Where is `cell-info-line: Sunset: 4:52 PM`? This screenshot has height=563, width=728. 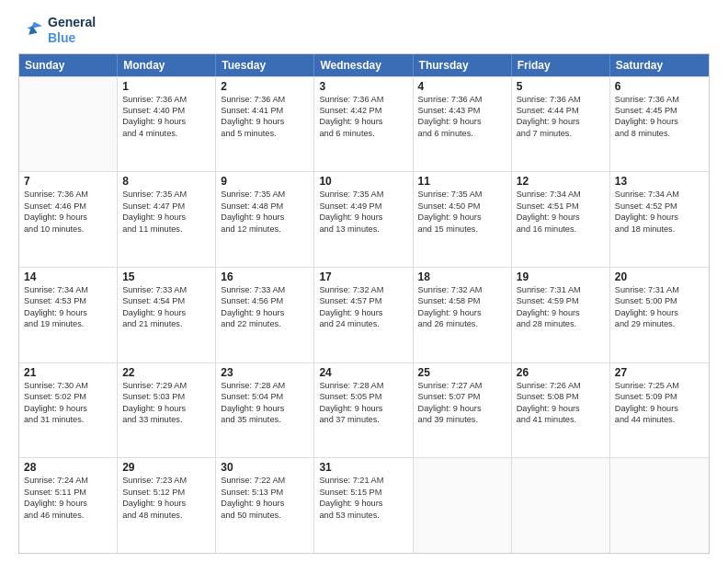 cell-info-line: Sunset: 4:52 PM is located at coordinates (660, 206).